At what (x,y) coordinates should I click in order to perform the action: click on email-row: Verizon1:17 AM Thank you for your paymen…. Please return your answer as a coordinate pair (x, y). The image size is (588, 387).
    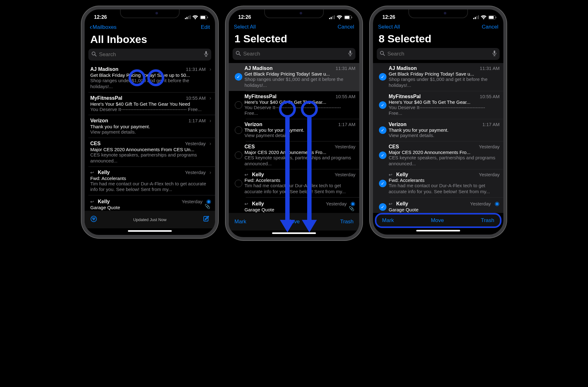
    Looking at the image, I should click on (294, 130).